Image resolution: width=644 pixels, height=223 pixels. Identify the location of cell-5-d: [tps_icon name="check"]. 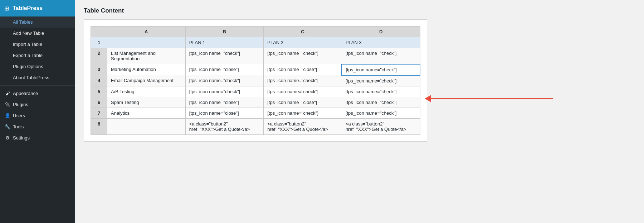
(381, 91).